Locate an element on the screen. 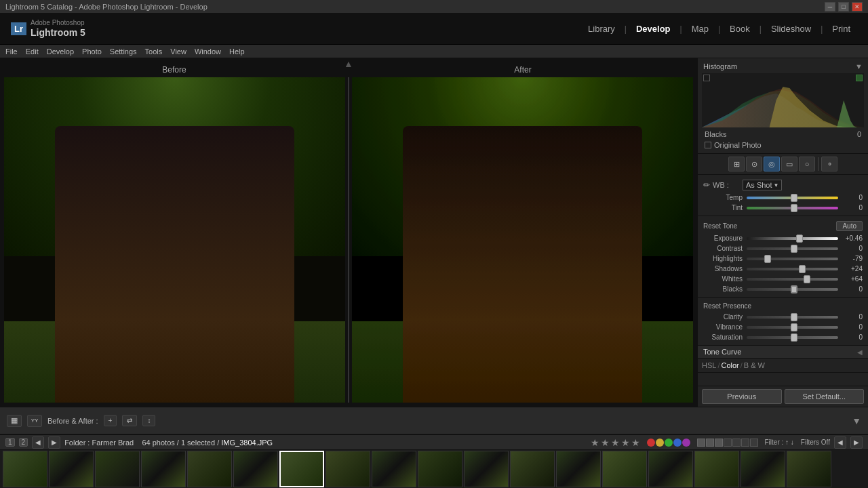  previous-button: Previous is located at coordinates (742, 396).